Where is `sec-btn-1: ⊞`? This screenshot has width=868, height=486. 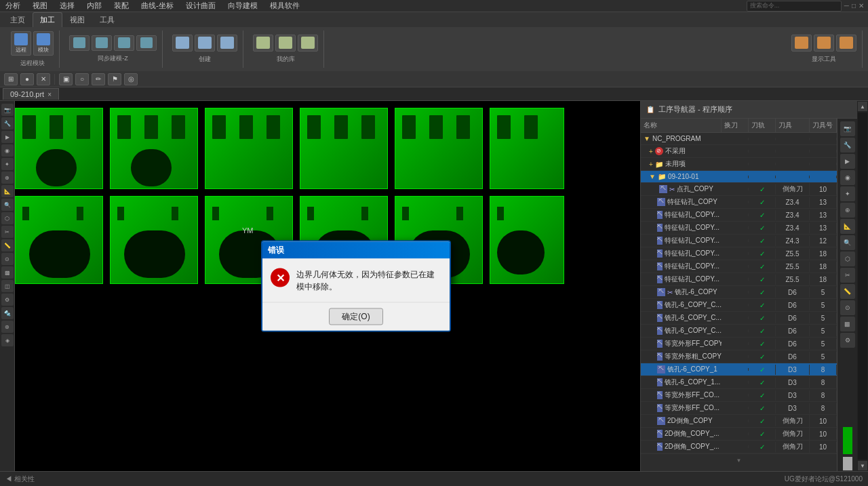
sec-btn-1: ⊞ is located at coordinates (11, 79).